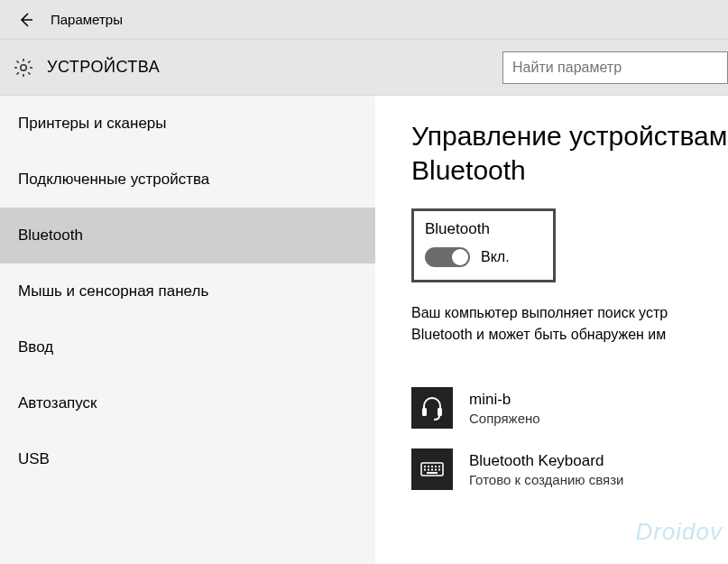 The width and height of the screenshot is (728, 564). I want to click on bluetooth-toggle-label: Bluetooth, so click(484, 229).